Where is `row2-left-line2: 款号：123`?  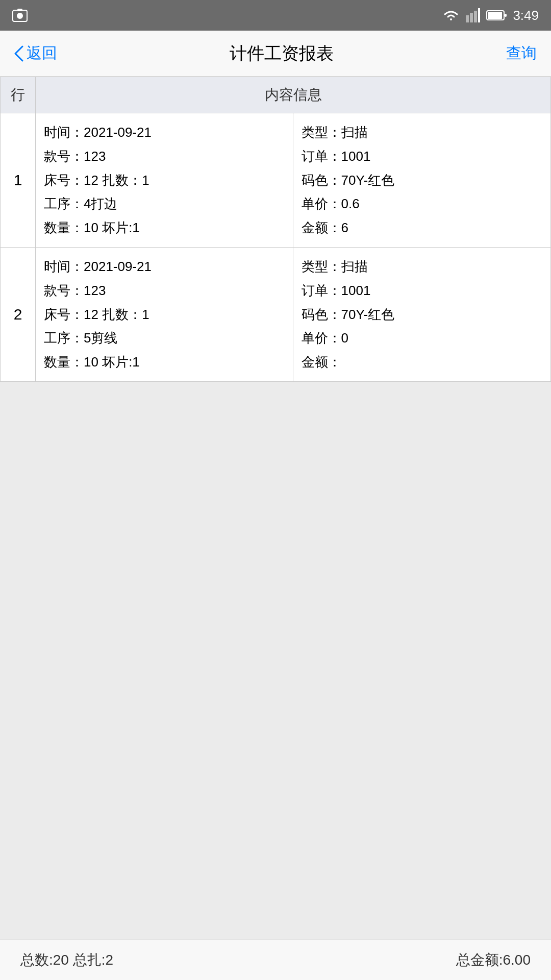
row2-left-line2: 款号：123 is located at coordinates (164, 291).